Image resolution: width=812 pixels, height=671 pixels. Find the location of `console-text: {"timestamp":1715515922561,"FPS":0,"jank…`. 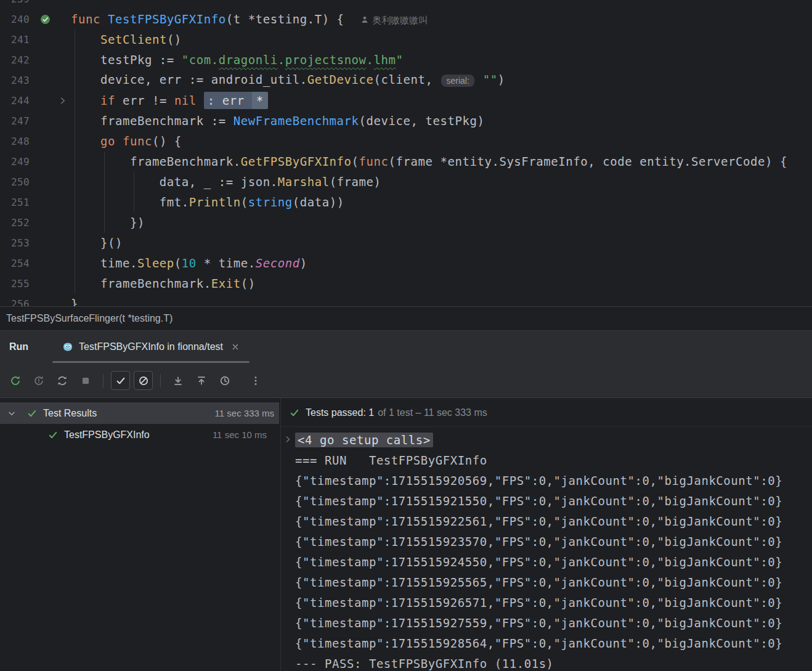

console-text: {"timestamp":1715515922561,"FPS":0,"jank… is located at coordinates (538, 521).